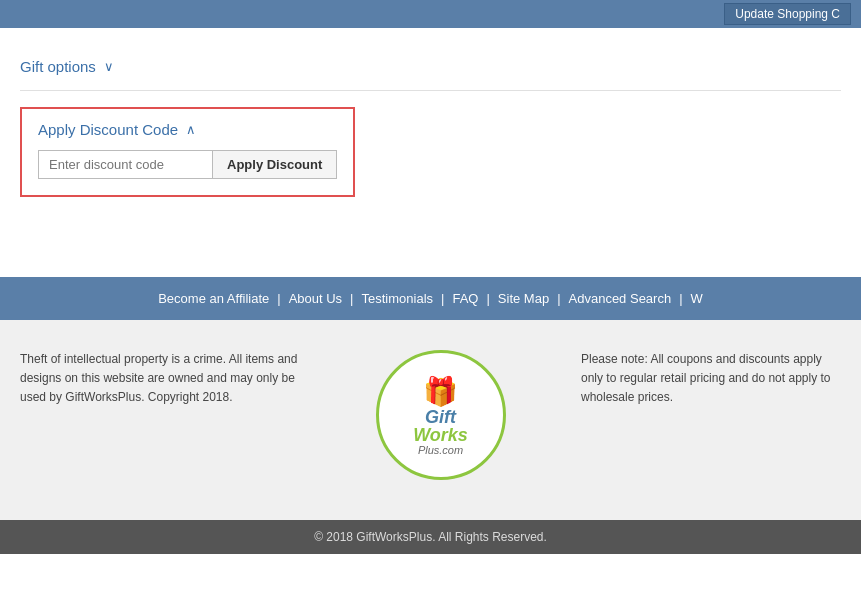 Image resolution: width=861 pixels, height=607 pixels. Describe the element at coordinates (442, 298) in the screenshot. I see `footer-nav-sep-3: |` at that location.